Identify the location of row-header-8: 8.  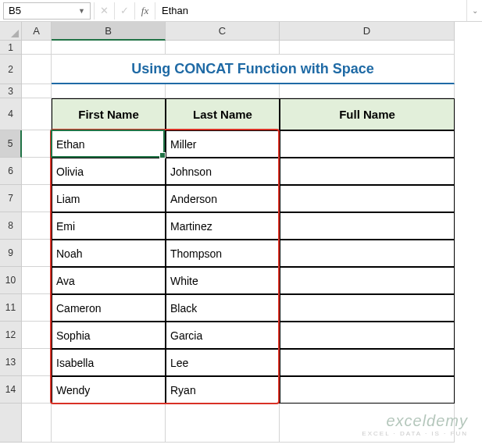
(11, 226).